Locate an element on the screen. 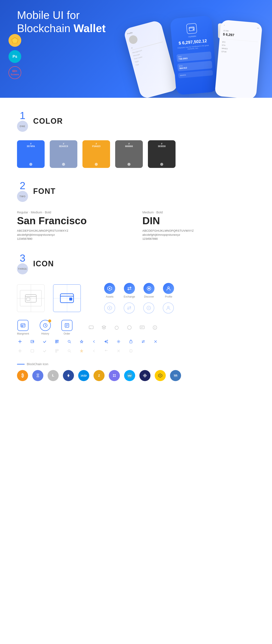 This screenshot has height=644, width=272. search-ghost-icon is located at coordinates (69, 351).